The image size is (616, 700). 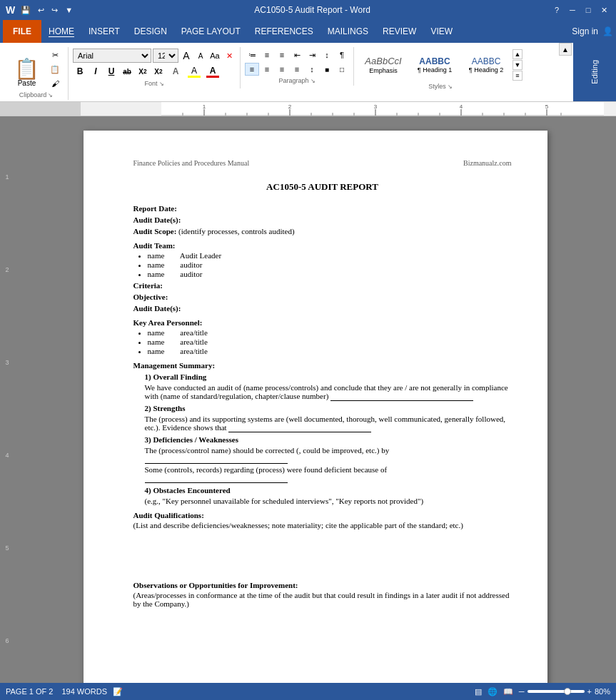 I want to click on zoom-out-icon: ─, so click(x=522, y=691).